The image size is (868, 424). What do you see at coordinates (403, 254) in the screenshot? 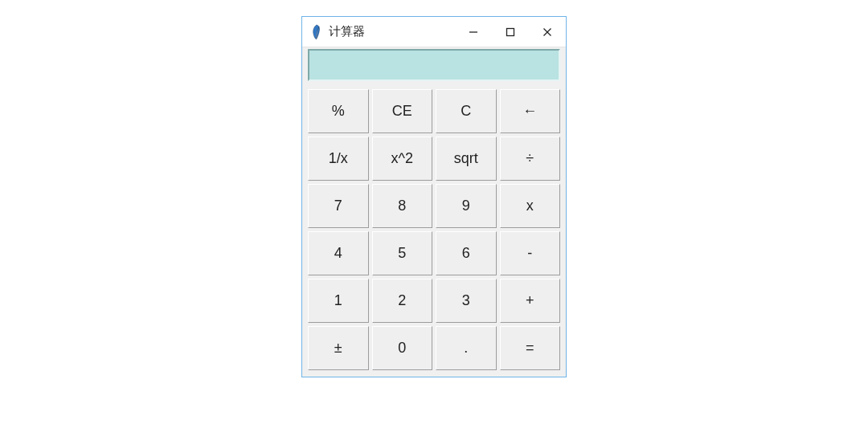
I see `digit-5-button: 5` at bounding box center [403, 254].